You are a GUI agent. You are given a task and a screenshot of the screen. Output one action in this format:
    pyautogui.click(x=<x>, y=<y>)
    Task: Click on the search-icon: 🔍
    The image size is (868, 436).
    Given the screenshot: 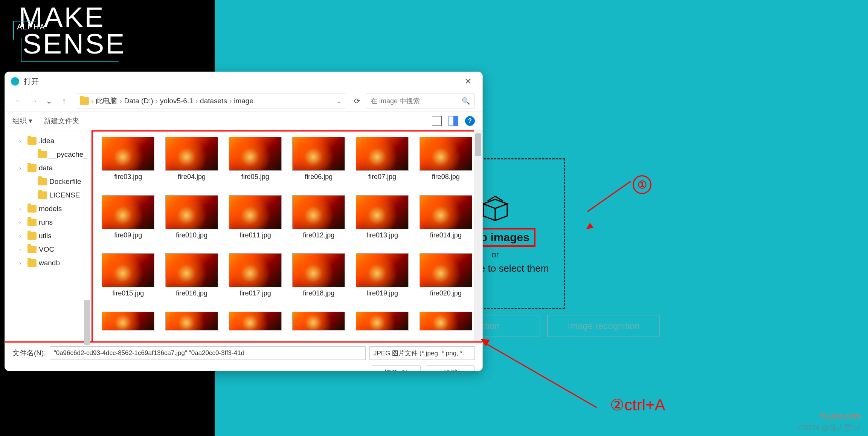 What is the action you would take?
    pyautogui.click(x=466, y=101)
    